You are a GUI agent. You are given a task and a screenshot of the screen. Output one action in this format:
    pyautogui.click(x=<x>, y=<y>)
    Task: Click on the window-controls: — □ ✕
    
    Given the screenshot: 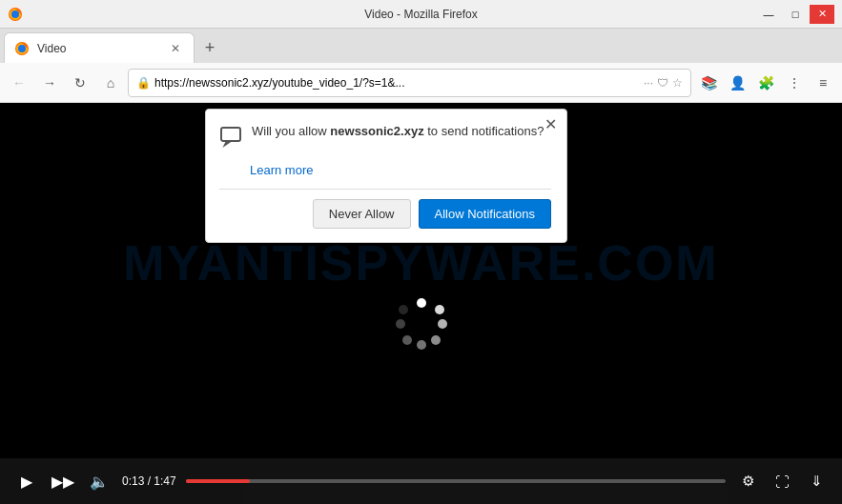 What is the action you would take?
    pyautogui.click(x=795, y=14)
    